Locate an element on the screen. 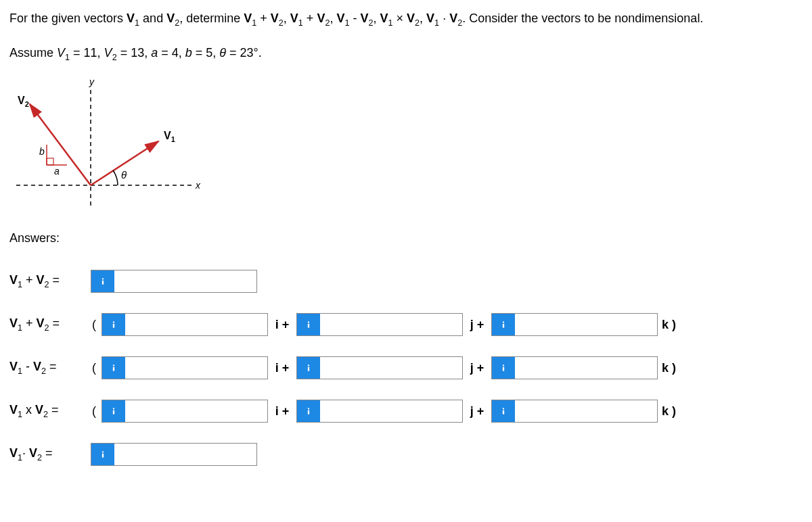  b-label: b is located at coordinates (42, 151).